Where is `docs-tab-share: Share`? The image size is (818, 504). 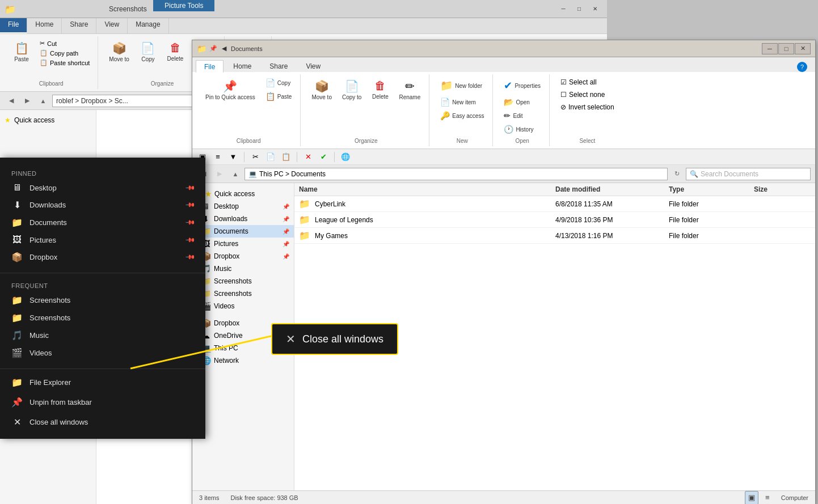
docs-tab-share: Share is located at coordinates (279, 66).